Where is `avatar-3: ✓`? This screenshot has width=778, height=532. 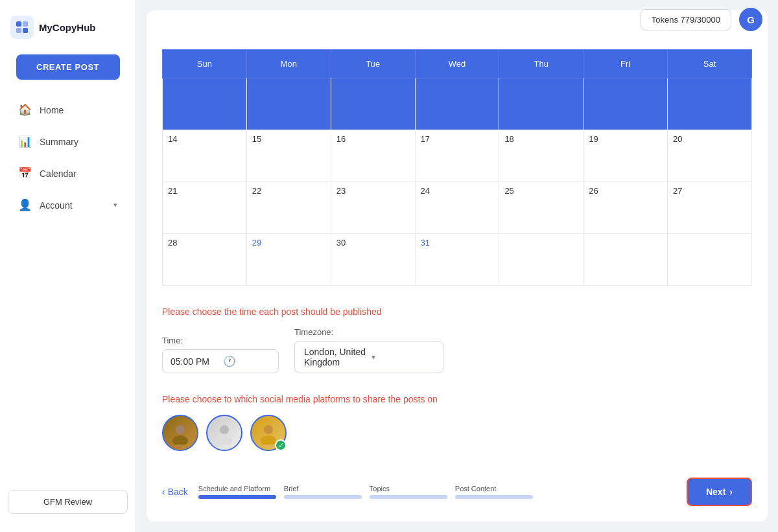
avatar-3: ✓ is located at coordinates (268, 433).